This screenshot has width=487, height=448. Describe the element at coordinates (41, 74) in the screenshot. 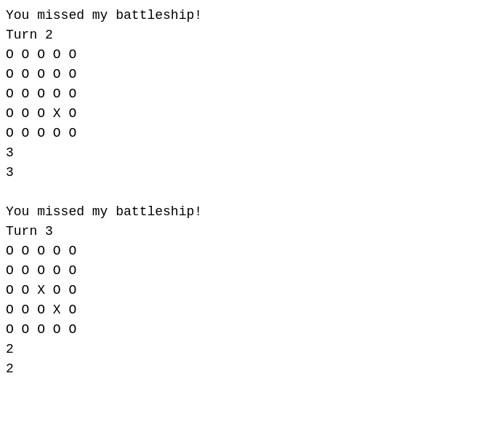

I see `grid-row-0-1: O O O O O` at that location.